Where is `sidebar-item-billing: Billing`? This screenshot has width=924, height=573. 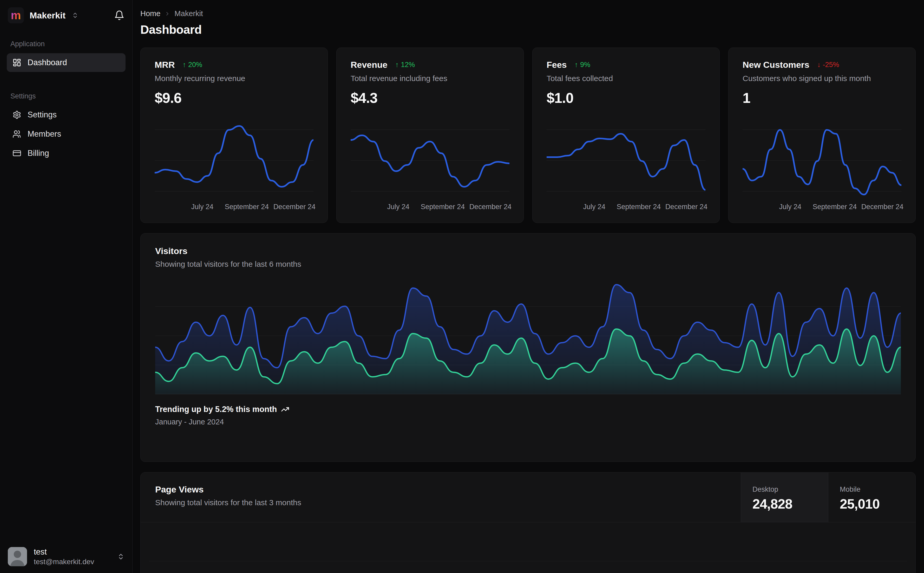
sidebar-item-billing: Billing is located at coordinates (66, 153).